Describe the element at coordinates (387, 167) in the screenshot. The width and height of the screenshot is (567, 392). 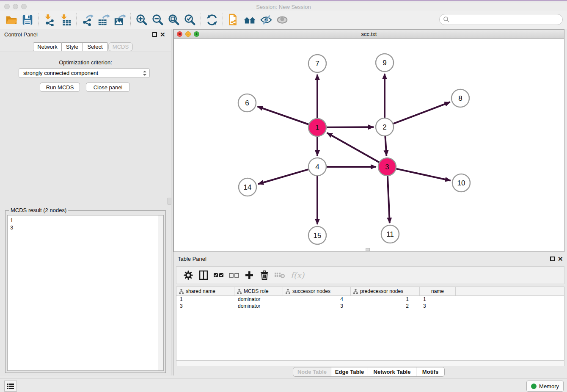
I see `graph-node-3: 3` at that location.